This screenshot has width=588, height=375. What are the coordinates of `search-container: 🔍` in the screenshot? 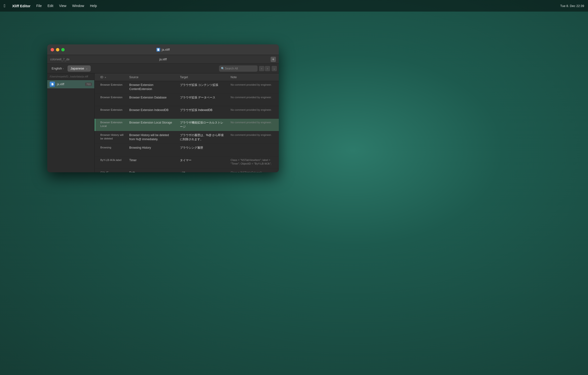 It's located at (238, 68).